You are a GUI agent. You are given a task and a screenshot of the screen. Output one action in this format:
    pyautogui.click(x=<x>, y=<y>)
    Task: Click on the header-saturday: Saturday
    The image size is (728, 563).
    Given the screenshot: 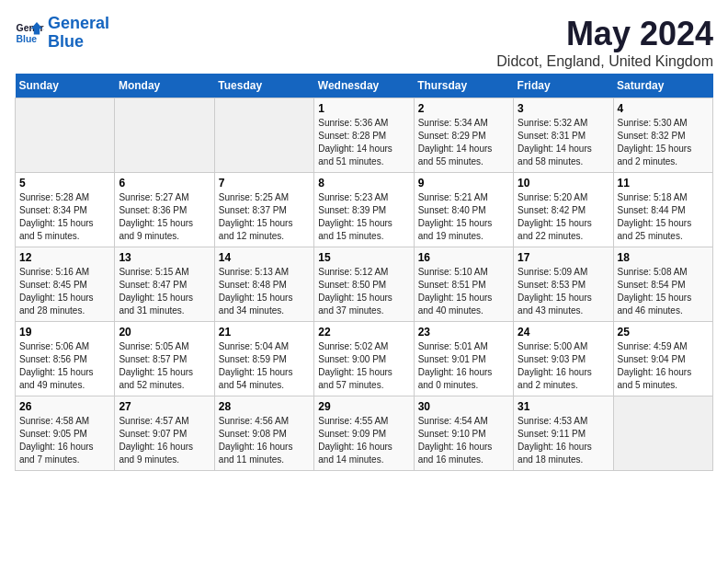 What is the action you would take?
    pyautogui.click(x=663, y=86)
    